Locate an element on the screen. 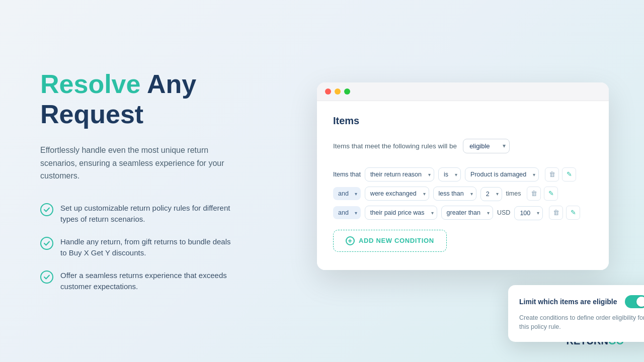 The image size is (644, 362). info-card-header: Limit which items are eligible is located at coordinates (582, 302).